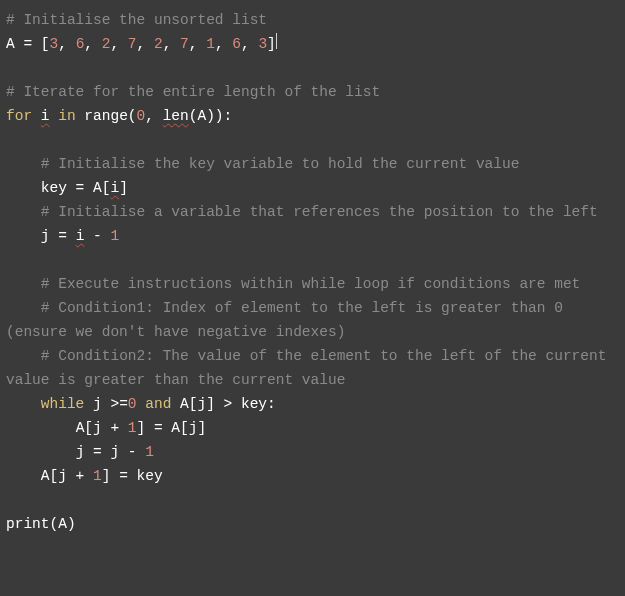  What do you see at coordinates (66, 116) in the screenshot?
I see `keyword-in: in` at bounding box center [66, 116].